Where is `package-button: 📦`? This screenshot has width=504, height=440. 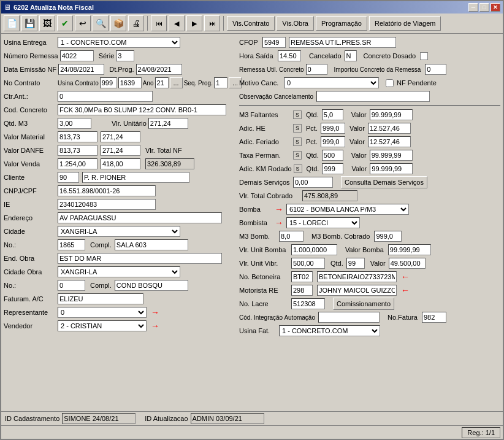
package-button: 📦 is located at coordinates (118, 23).